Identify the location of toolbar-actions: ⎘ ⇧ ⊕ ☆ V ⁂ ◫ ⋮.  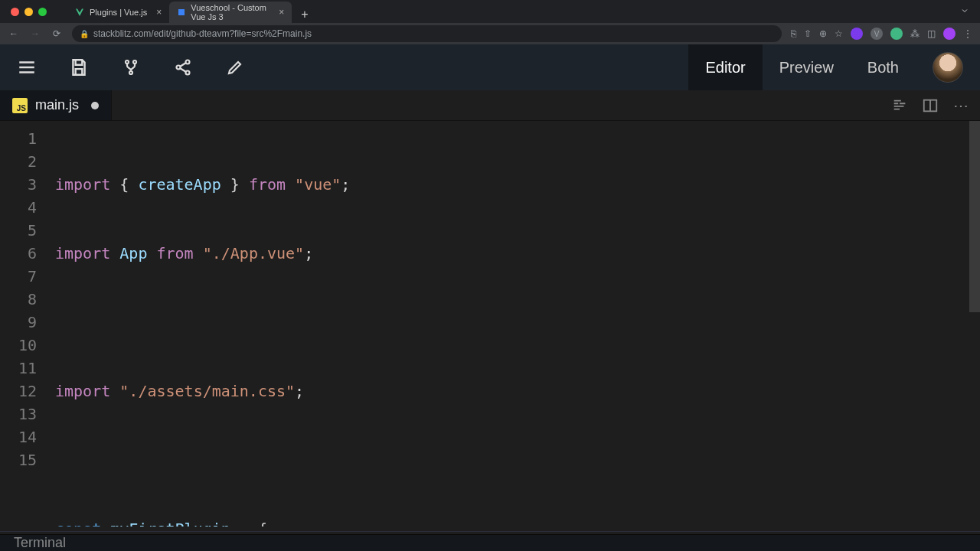
(882, 34).